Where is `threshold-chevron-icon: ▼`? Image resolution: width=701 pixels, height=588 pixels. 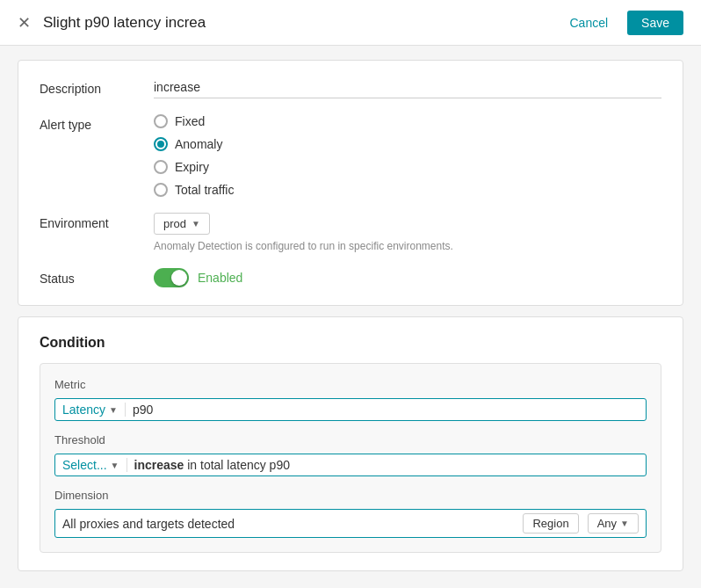
threshold-chevron-icon: ▼ is located at coordinates (115, 466).